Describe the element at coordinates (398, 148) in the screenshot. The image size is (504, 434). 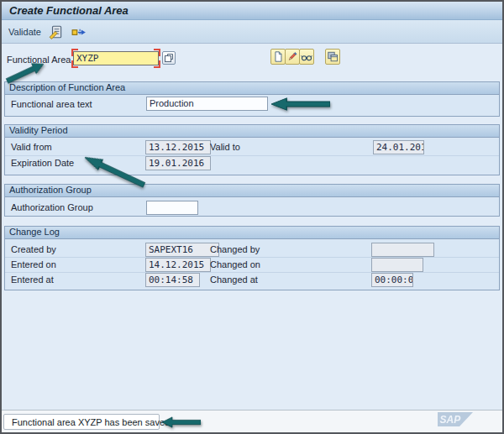
I see `valid-to-field: 24.01.2016` at that location.